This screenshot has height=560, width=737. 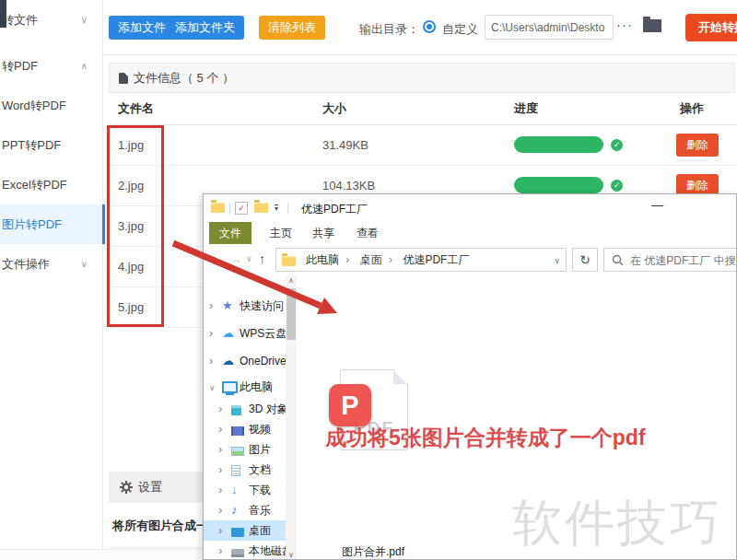 What do you see at coordinates (263, 361) in the screenshot?
I see `nav-item-label: OneDrive` at bounding box center [263, 361].